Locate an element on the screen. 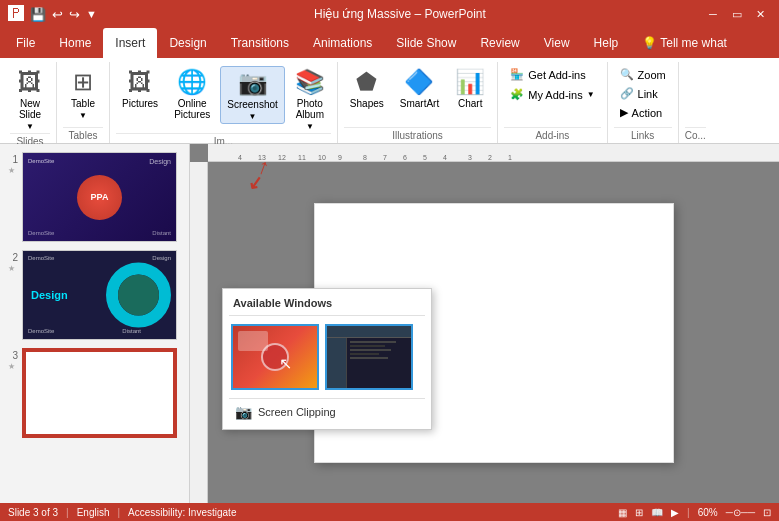 The height and width of the screenshot is (521, 779). ruler-vertical is located at coordinates (199, 332).